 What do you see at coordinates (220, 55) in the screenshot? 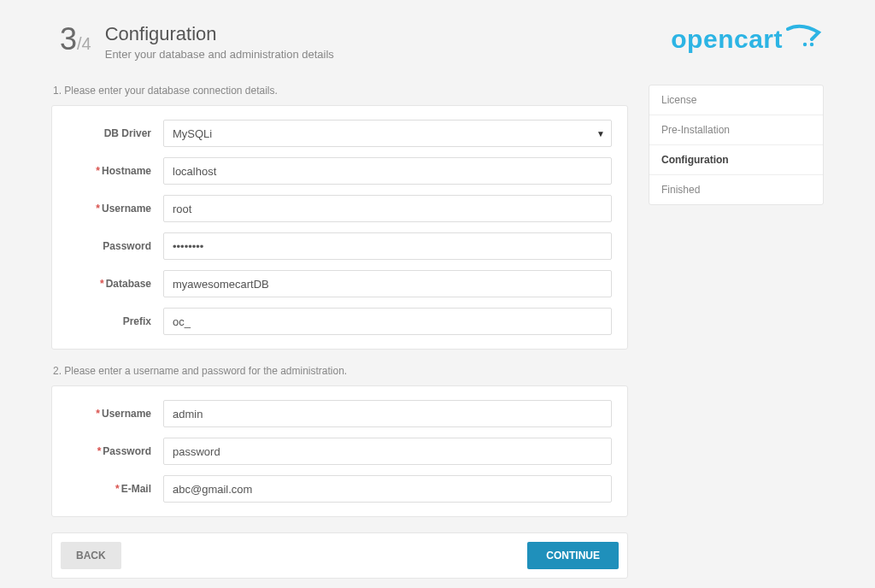
I see `page-subtitle: Enter your database and administration d…` at bounding box center [220, 55].